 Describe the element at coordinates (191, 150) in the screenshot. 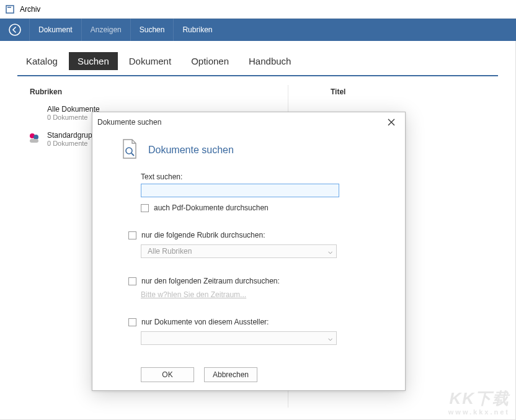

I see `dialog-heading: Dokumente suchen` at that location.